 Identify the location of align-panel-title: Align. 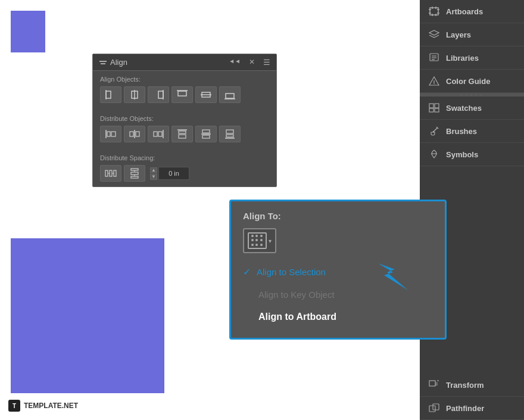
(113, 62).